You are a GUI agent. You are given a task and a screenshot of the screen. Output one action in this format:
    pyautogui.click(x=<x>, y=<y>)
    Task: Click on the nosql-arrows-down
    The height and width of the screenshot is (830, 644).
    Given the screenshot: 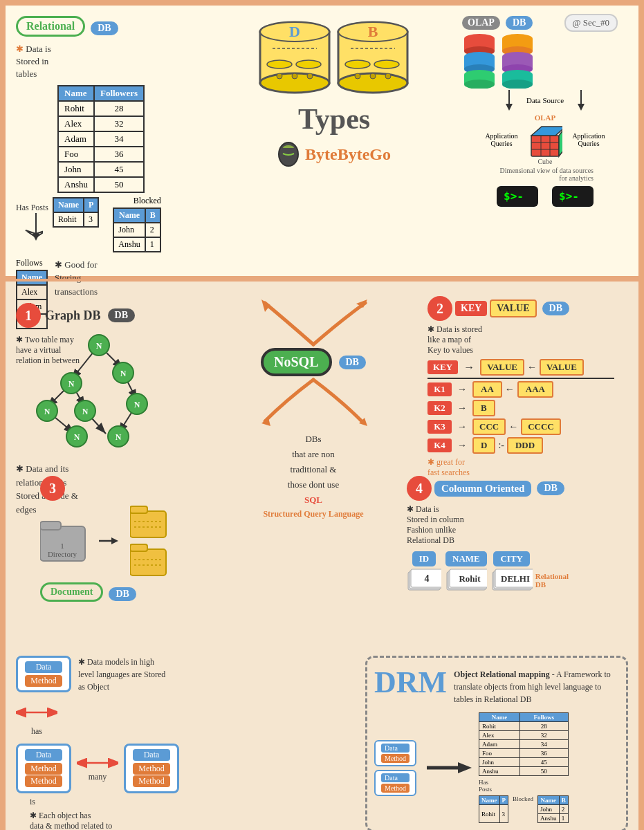 What is the action you would take?
    pyautogui.click(x=313, y=404)
    